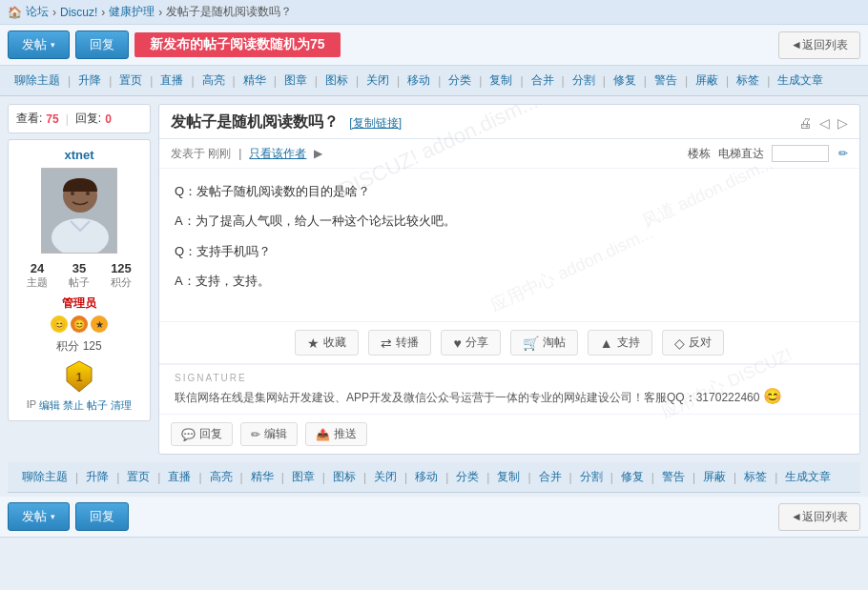 This screenshot has width=868, height=590. Describe the element at coordinates (50, 406) in the screenshot. I see `edit-link: 编辑` at that location.